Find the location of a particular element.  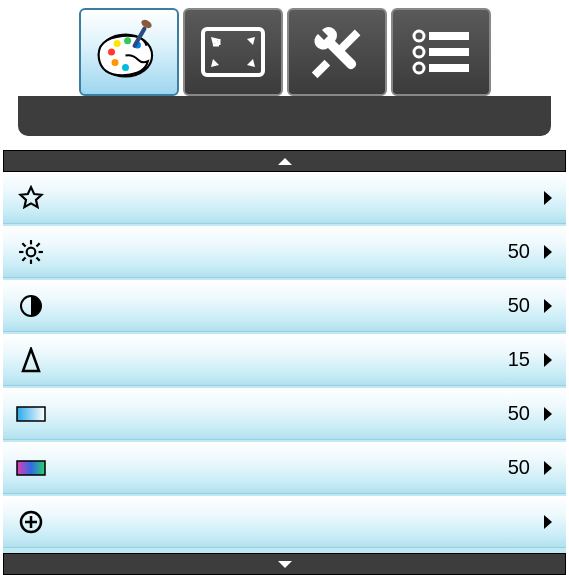

row-saturation: 50 is located at coordinates (284, 468).